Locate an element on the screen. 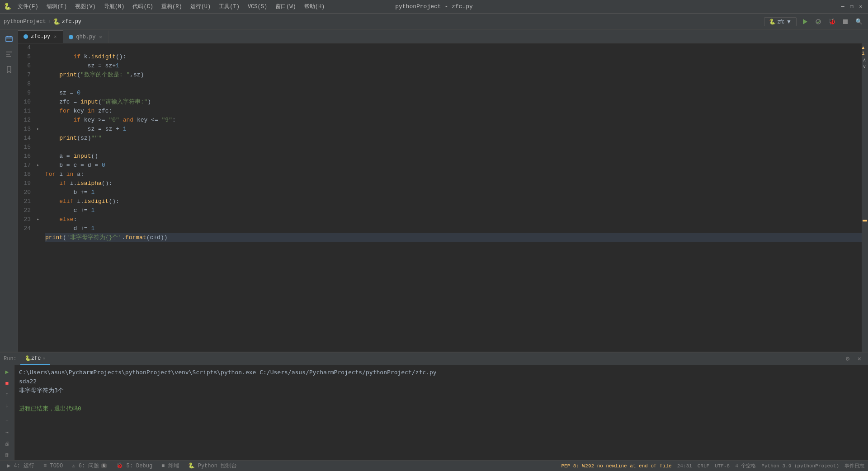 The width and height of the screenshot is (868, 471). problems-tab-label: ⚠ 6: 问题 is located at coordinates (85, 466).